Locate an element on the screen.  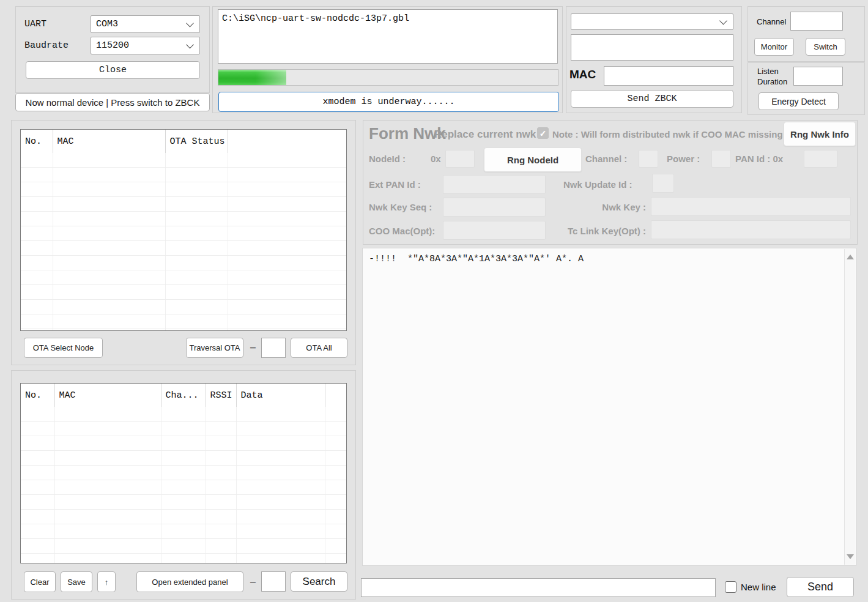
nwk-key-field is located at coordinates (751, 207).